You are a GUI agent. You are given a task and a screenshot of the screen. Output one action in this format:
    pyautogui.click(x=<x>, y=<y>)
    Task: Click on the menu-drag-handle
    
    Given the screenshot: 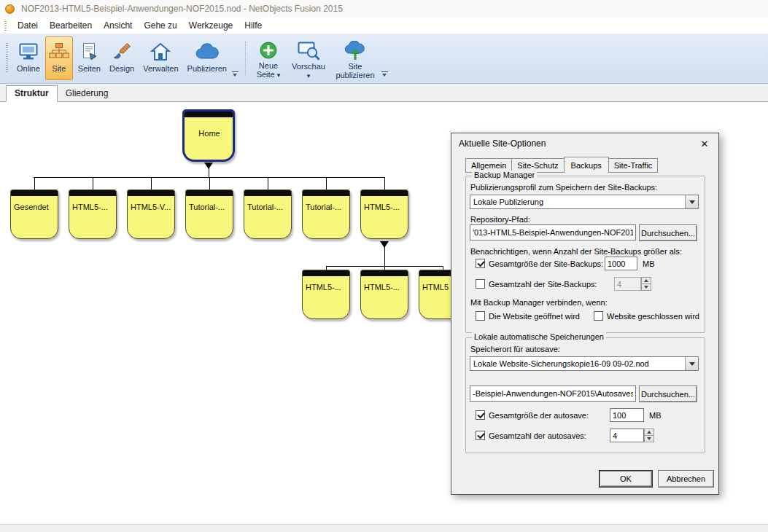 What is the action you would take?
    pyautogui.click(x=6, y=26)
    